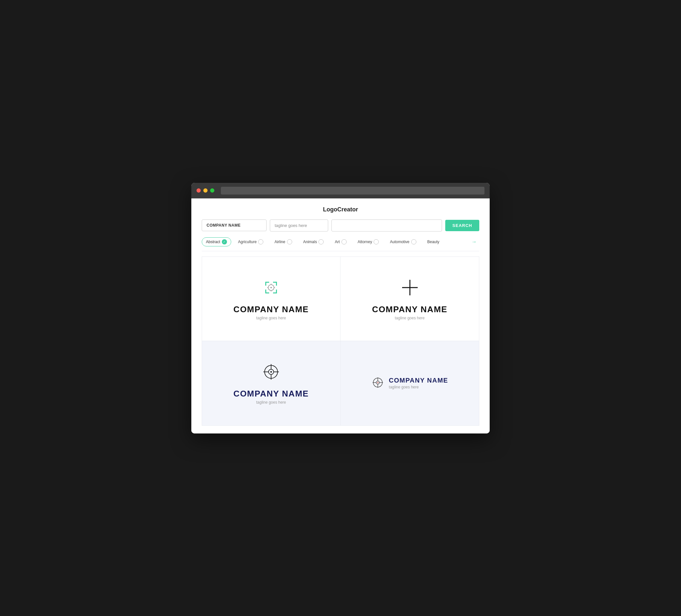 The image size is (681, 616). Describe the element at coordinates (271, 288) in the screenshot. I see `crosshair-green-icon` at that location.